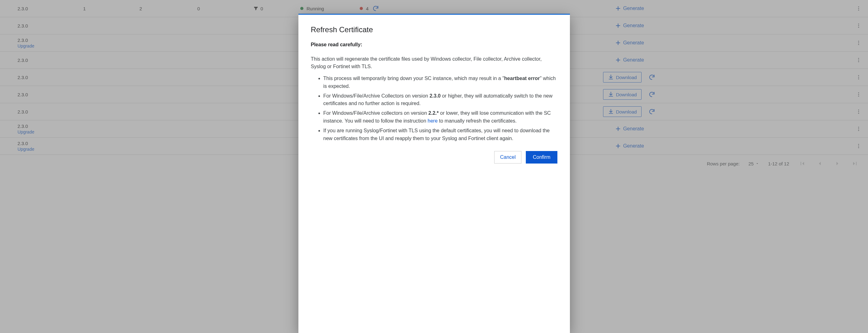 This screenshot has width=868, height=333. I want to click on dialog-lead: Please read carefully:, so click(434, 45).